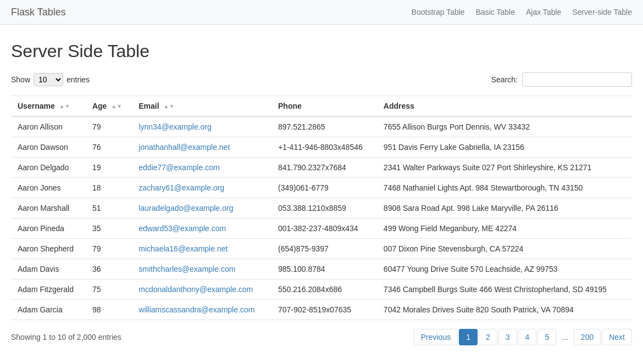  What do you see at coordinates (38, 12) in the screenshot?
I see `navbar-brand: Flask Tables` at bounding box center [38, 12].